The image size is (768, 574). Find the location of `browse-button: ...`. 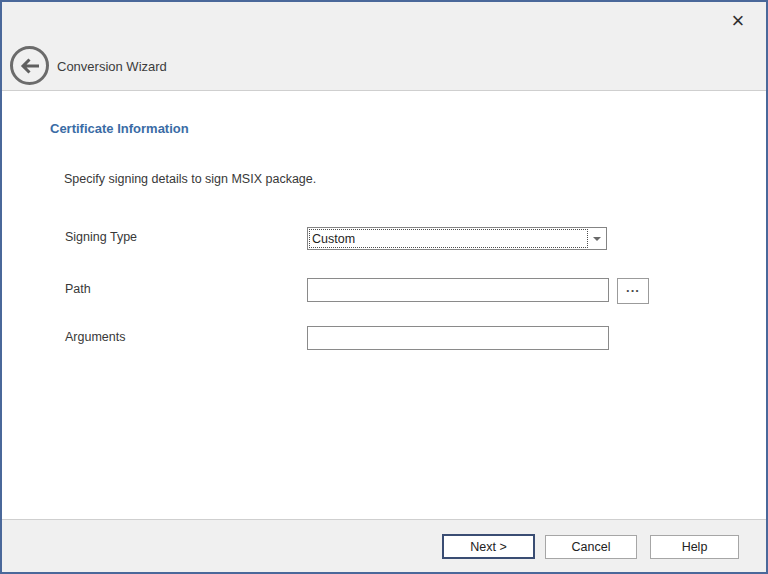

browse-button: ... is located at coordinates (633, 291).